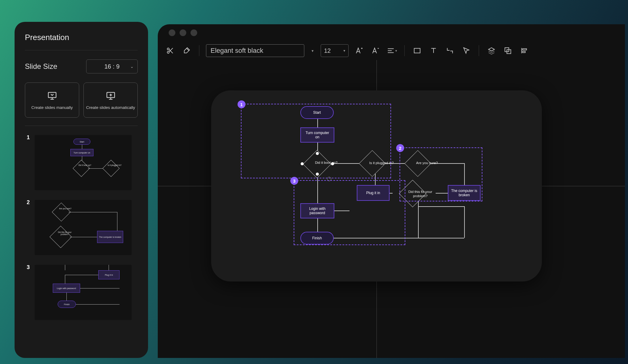  I want to click on presentation-add-icon, so click(111, 96).